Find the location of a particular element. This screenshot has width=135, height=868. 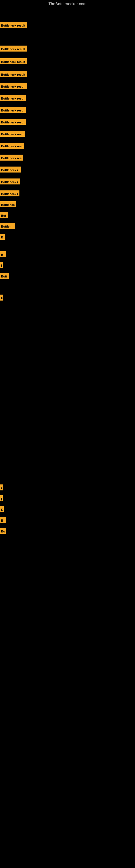

bottleneck-result-label: Bo is located at coordinates (3, 531).